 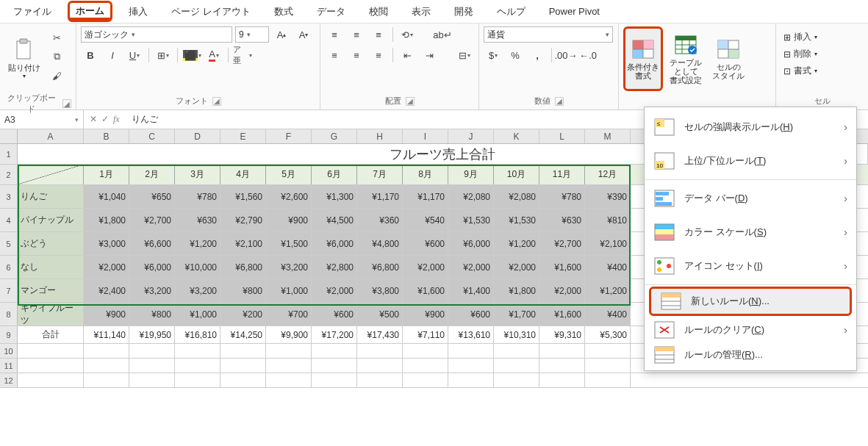 I want to click on data-cell: ¥4,800, so click(x=380, y=244).